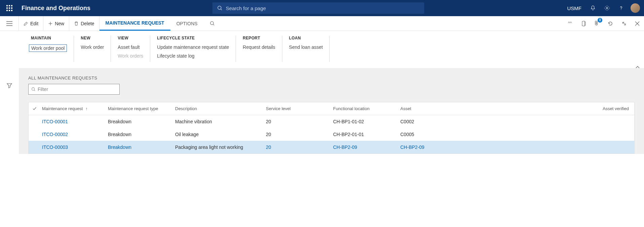 The height and width of the screenshot is (227, 644). Describe the element at coordinates (9, 8) in the screenshot. I see `app-launcher-icon` at that location.